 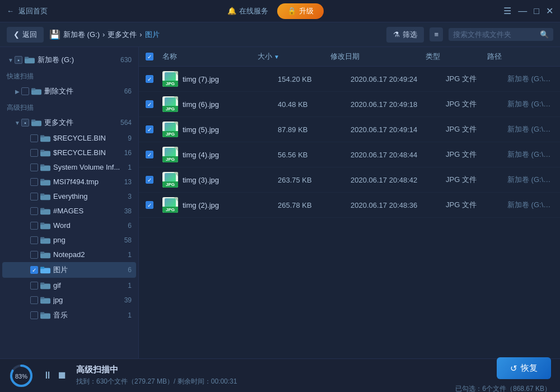 What do you see at coordinates (314, 104) in the screenshot?
I see `cell-size-1: 40.48 KB` at bounding box center [314, 104].